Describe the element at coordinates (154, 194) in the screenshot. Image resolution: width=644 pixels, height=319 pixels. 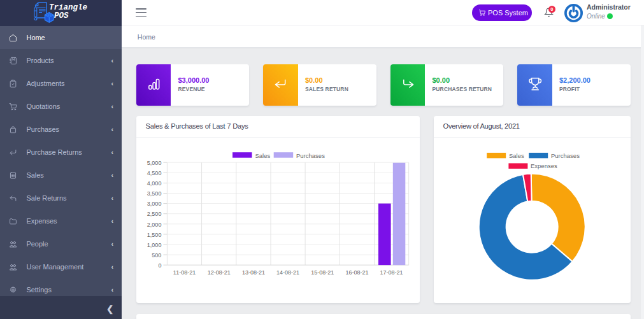
I see `svg-text: 3,500` at that location.